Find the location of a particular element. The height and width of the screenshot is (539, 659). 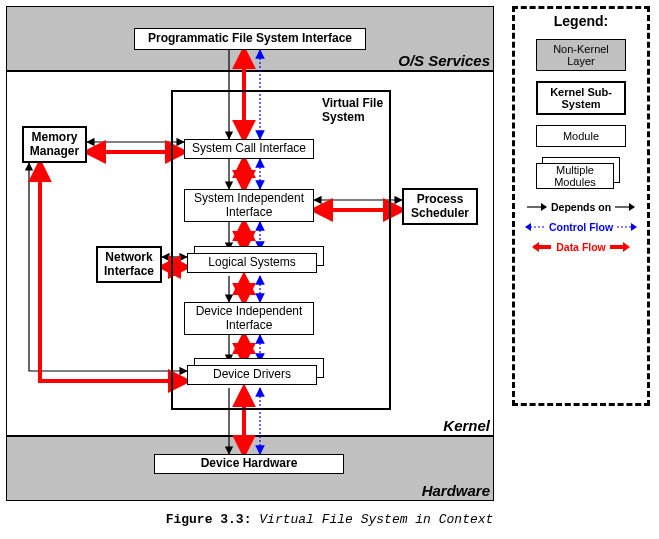

module-system-call-interface: System Call Interface is located at coordinates (249, 149).